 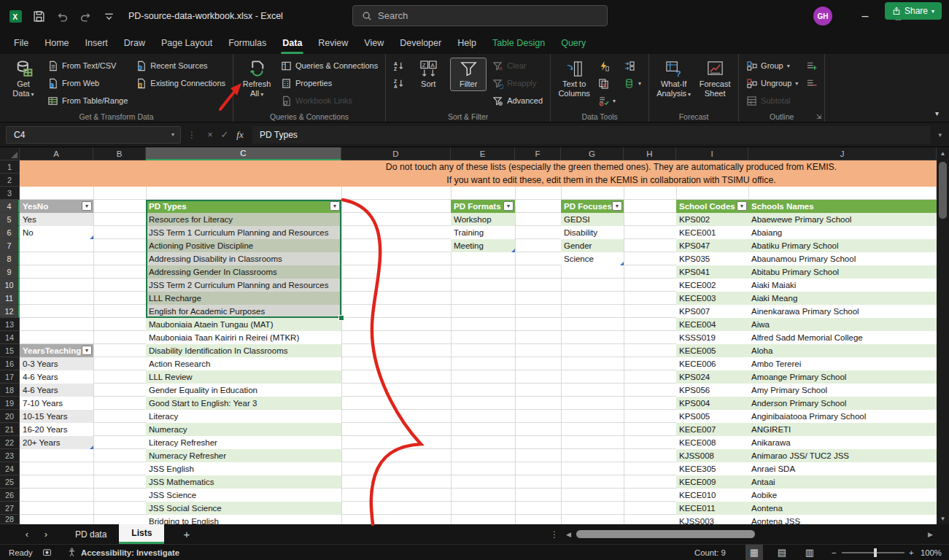 What do you see at coordinates (937, 114) in the screenshot?
I see `collapse-ribbon-icon: ▾` at bounding box center [937, 114].